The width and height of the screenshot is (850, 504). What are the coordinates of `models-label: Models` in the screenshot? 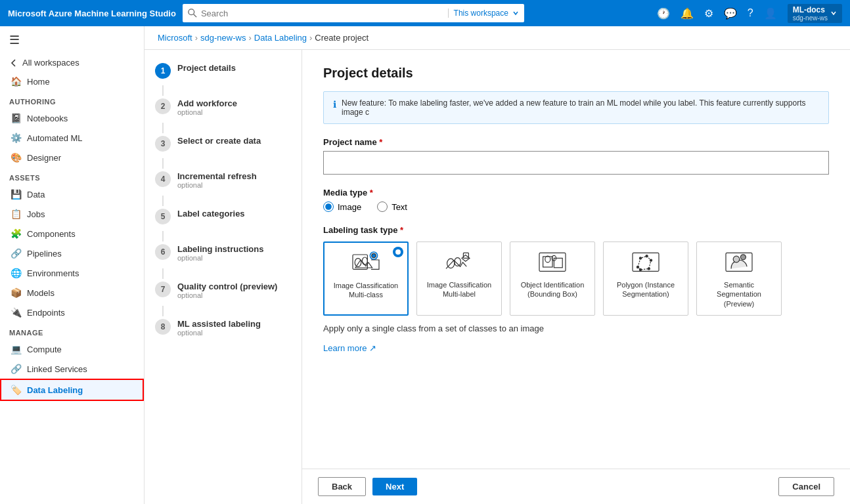 It's located at (41, 293).